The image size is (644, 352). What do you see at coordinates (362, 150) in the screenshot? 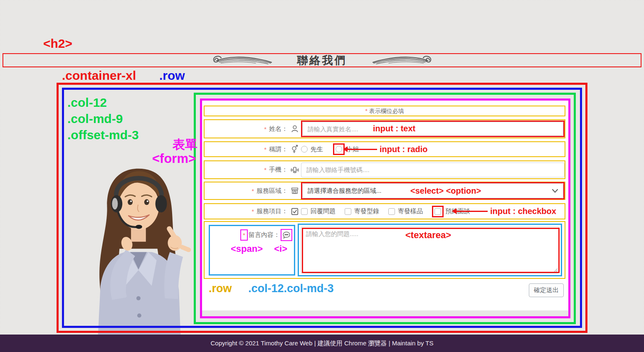
I see `radio-annotation-arrow` at bounding box center [362, 150].